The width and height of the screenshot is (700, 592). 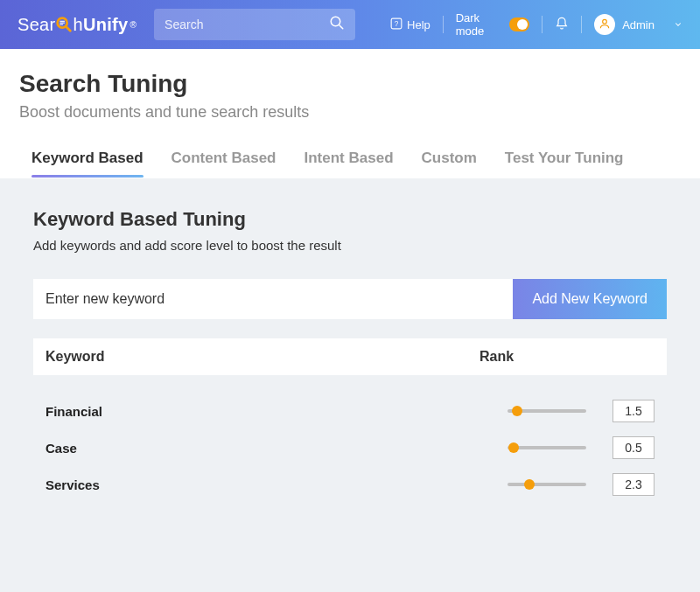 I want to click on user-label: Admin, so click(x=639, y=24).